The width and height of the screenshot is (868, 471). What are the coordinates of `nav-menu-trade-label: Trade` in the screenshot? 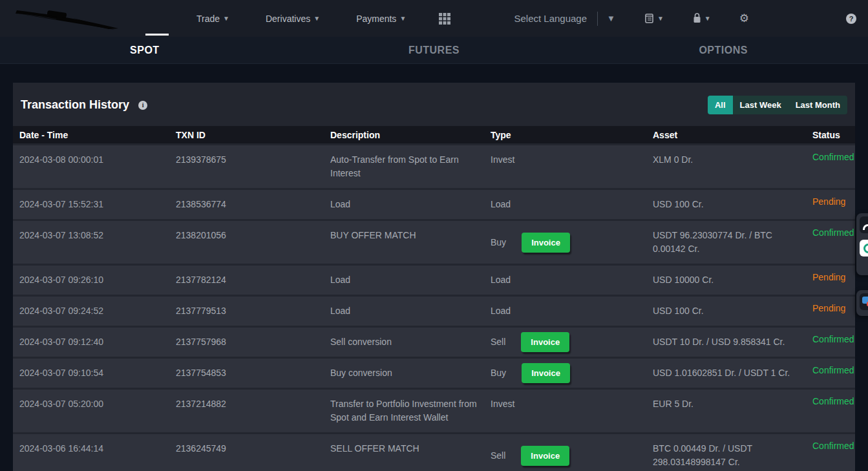 It's located at (208, 19).